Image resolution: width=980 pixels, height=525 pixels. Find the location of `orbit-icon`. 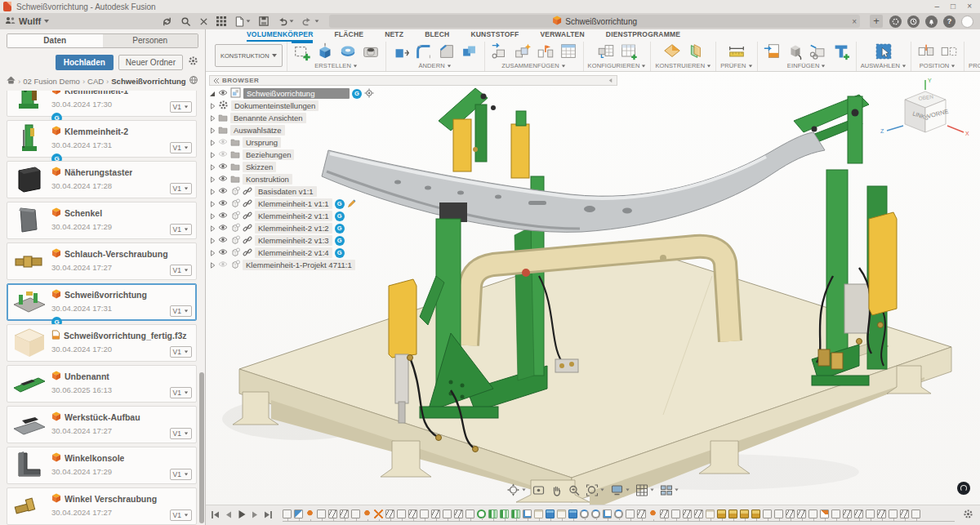

orbit-icon is located at coordinates (517, 490).